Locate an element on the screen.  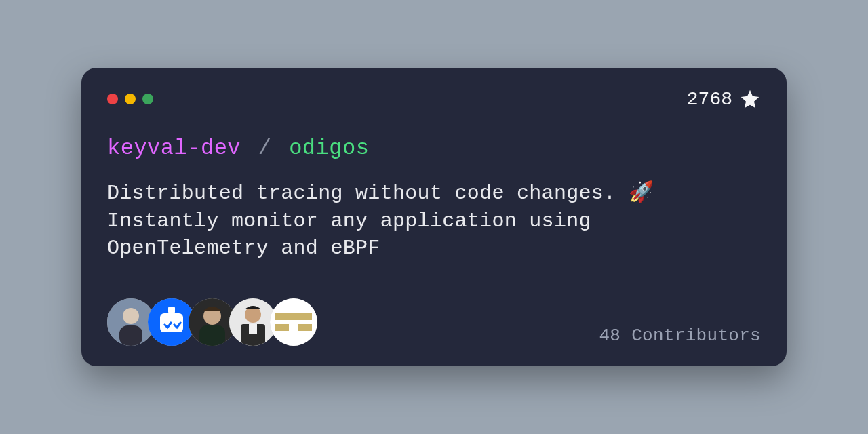
titlebar: 2768 is located at coordinates (434, 99).